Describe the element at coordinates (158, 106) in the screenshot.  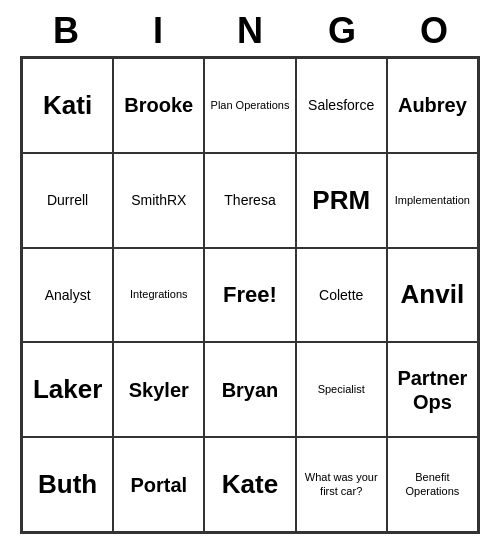
I see `cell-r0-c1: Brooke` at that location.